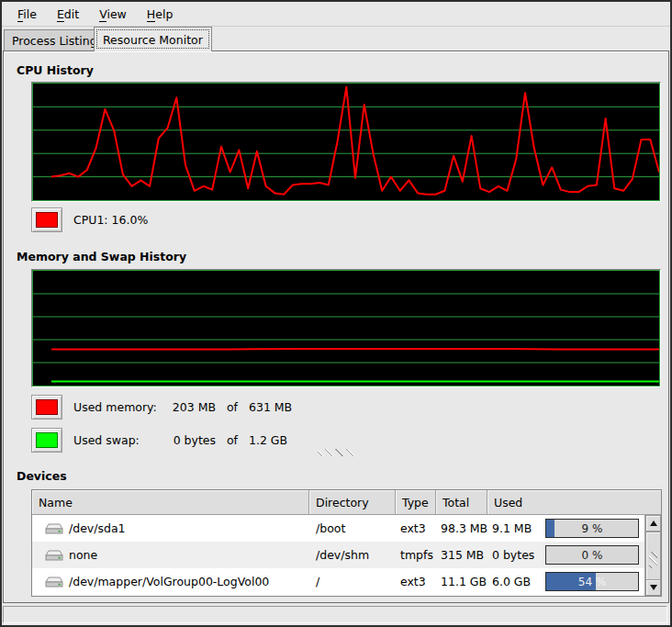 This screenshot has width=672, height=627. What do you see at coordinates (162, 408) in the screenshot?
I see `memory-legend: Used memory: 203 MB of 631 MB` at bounding box center [162, 408].